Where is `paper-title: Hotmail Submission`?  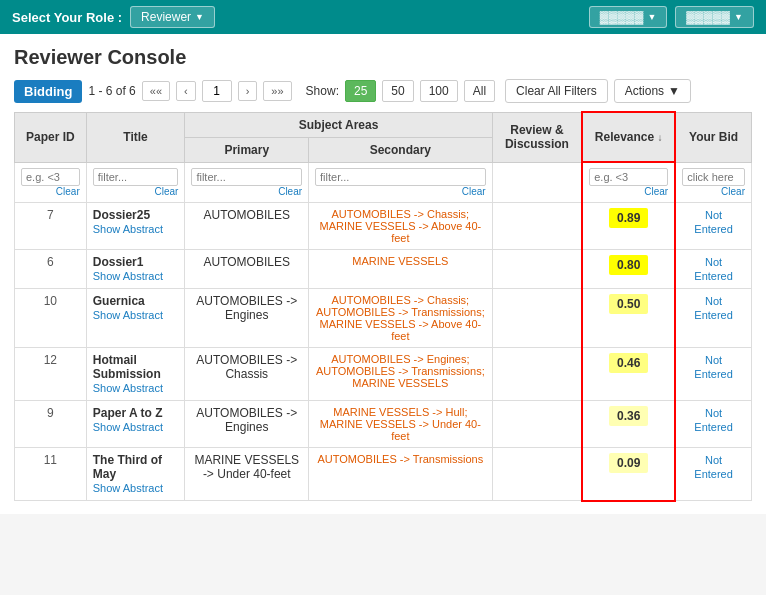
paper-title: Hotmail Submission is located at coordinates (136, 367).